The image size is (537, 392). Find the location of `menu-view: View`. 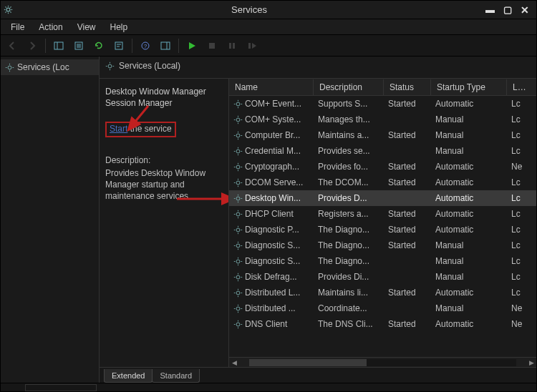

menu-view: View is located at coordinates (87, 27).